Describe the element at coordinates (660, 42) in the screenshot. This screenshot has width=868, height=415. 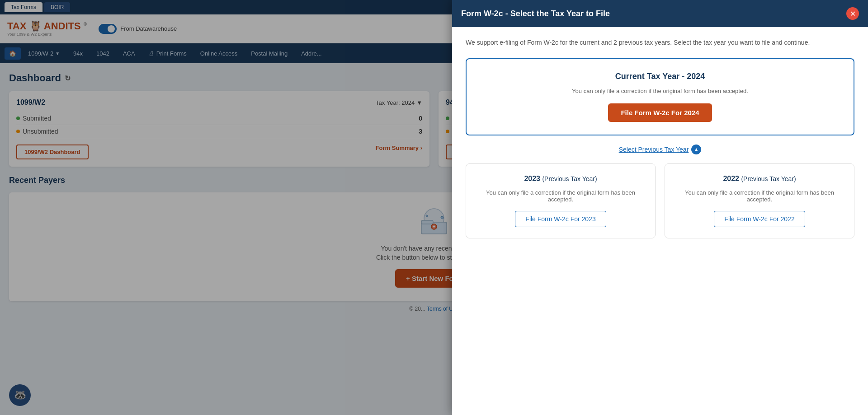
I see `modal-description: We support e-filing of Form W-2c for the…` at that location.